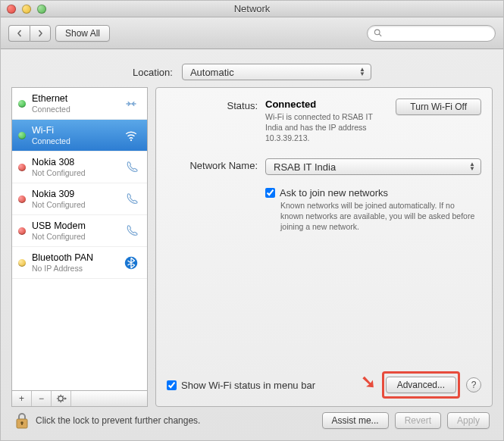 Image resolution: width=504 pixels, height=441 pixels. I want to click on advanced-button: Advanced..., so click(421, 385).